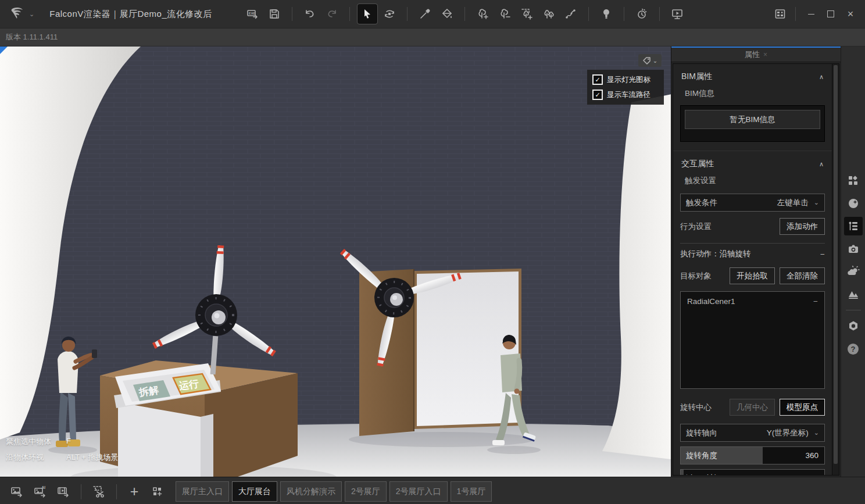 The height and width of the screenshot is (504, 865). What do you see at coordinates (389, 14) in the screenshot?
I see `orbit-tool-icon` at bounding box center [389, 14].